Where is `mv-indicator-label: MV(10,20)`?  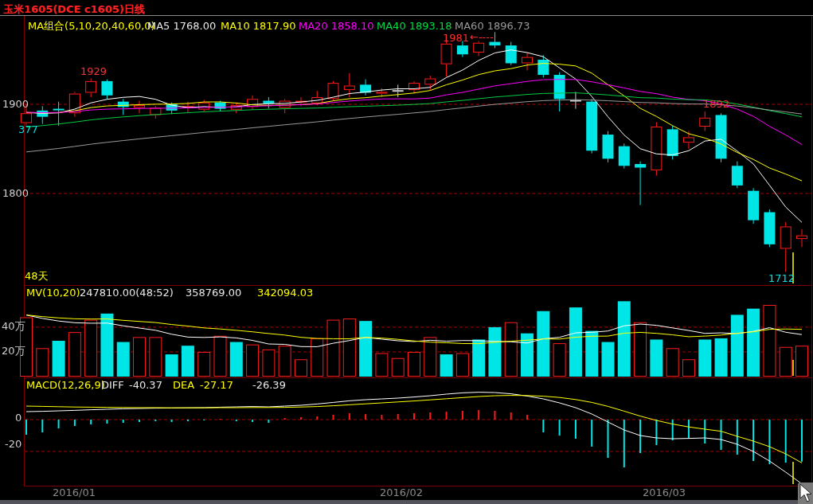 mv-indicator-label: MV(10,20) is located at coordinates (53, 293).